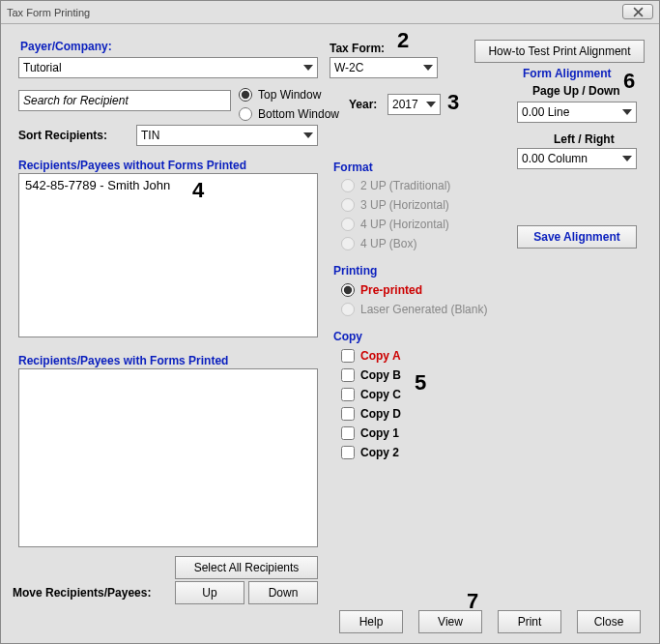 The width and height of the screenshot is (660, 644). Describe the element at coordinates (363, 104) in the screenshot. I see `year-label: Year:` at that location.